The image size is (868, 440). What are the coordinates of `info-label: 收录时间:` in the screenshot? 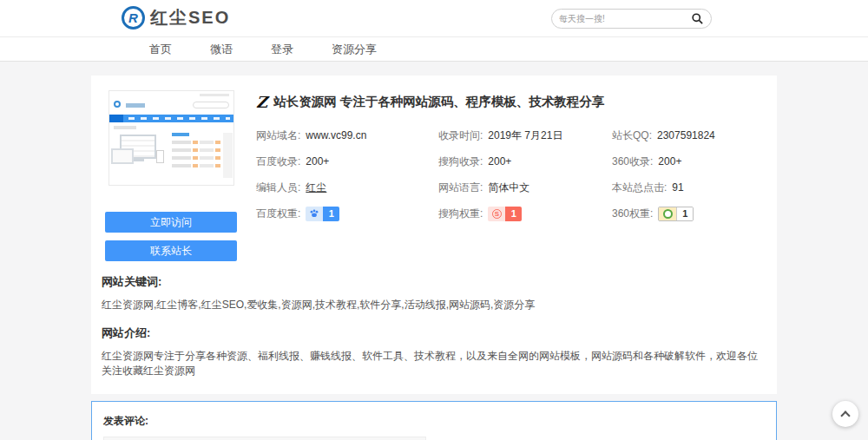 It's located at (460, 135).